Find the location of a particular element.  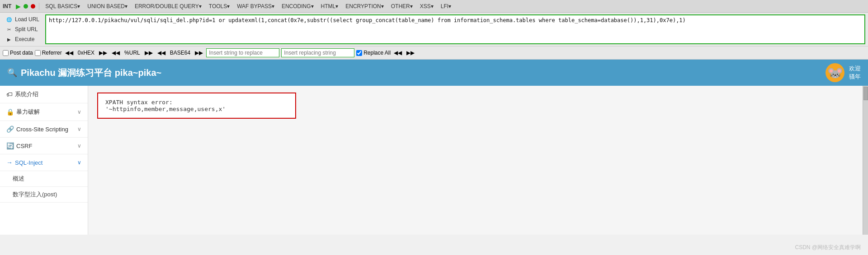

avatar-image: 🐭 is located at coordinates (835, 73).